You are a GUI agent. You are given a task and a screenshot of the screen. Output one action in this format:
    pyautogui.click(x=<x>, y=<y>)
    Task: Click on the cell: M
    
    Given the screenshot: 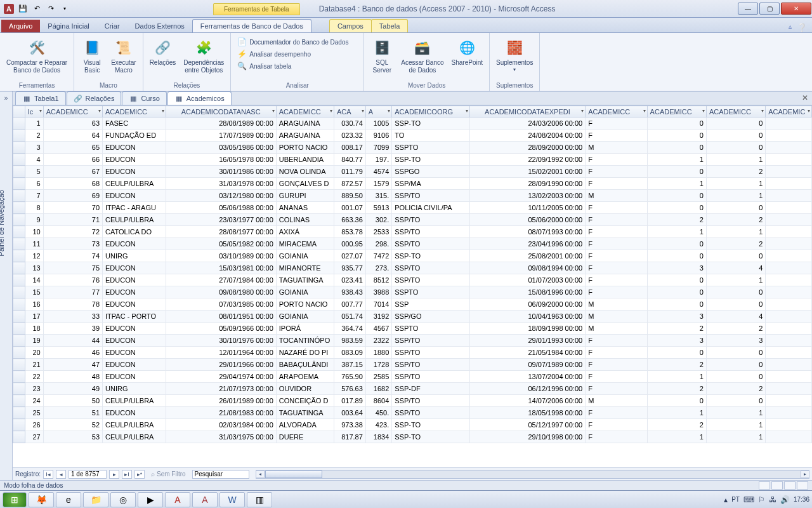 What is the action you would take?
    pyautogui.click(x=617, y=147)
    